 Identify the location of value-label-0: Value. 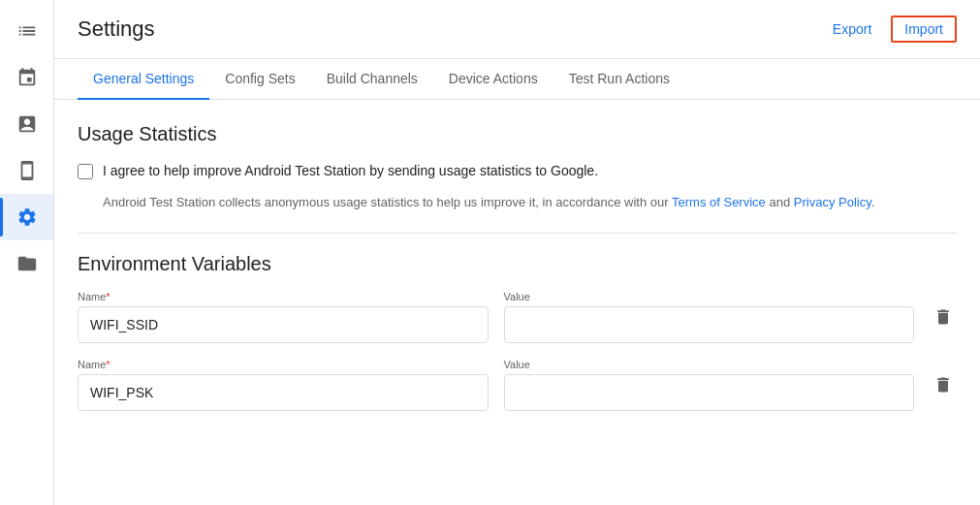
(518, 297).